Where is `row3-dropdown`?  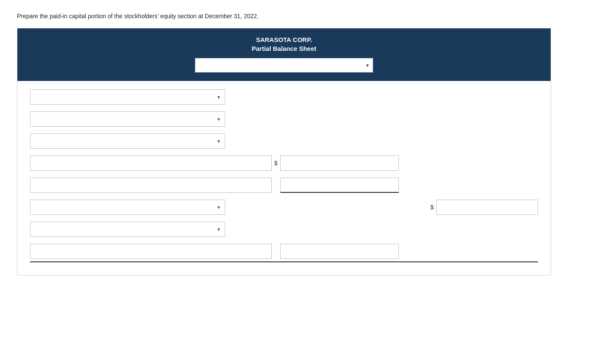 row3-dropdown is located at coordinates (128, 141).